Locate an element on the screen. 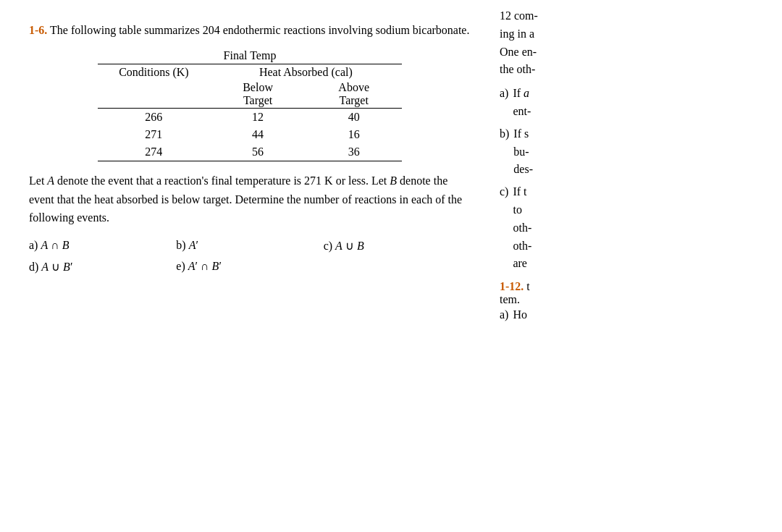 This screenshot has height=532, width=782. right-sub-b: b) If sbu-des- is located at coordinates (636, 152).